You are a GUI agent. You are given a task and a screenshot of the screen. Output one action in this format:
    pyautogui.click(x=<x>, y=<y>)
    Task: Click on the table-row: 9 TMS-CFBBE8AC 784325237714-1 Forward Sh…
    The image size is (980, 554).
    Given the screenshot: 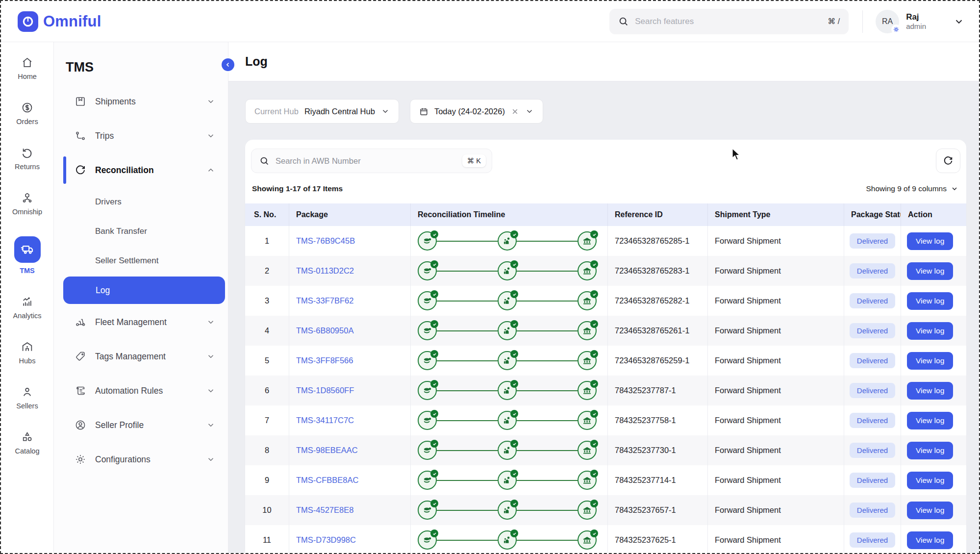 What is the action you would take?
    pyautogui.click(x=606, y=480)
    